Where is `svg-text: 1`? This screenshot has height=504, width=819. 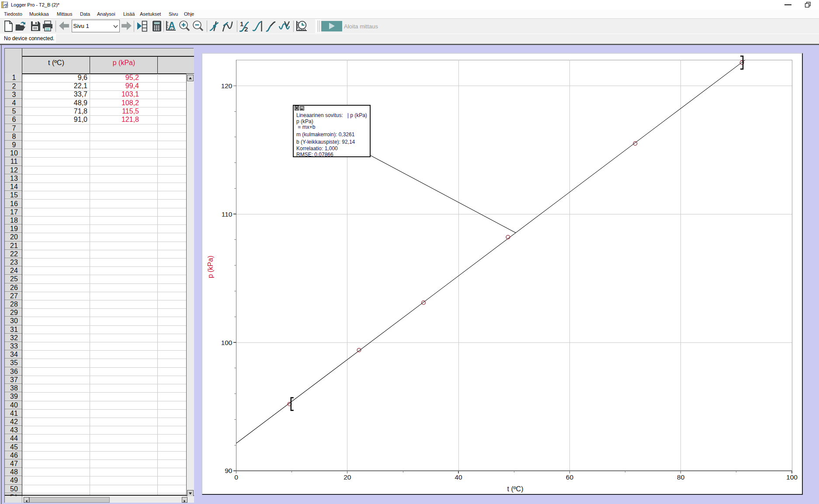 svg-text: 1 is located at coordinates (242, 24).